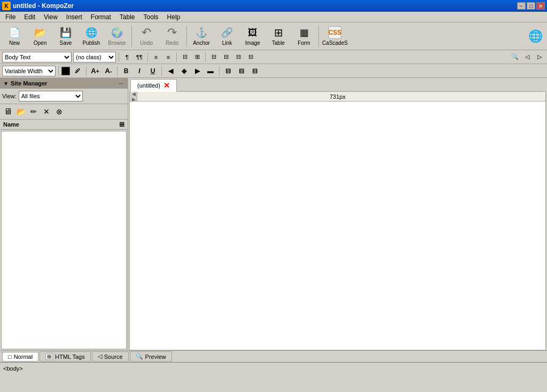  I want to click on form-button: ▦ Form, so click(304, 36).